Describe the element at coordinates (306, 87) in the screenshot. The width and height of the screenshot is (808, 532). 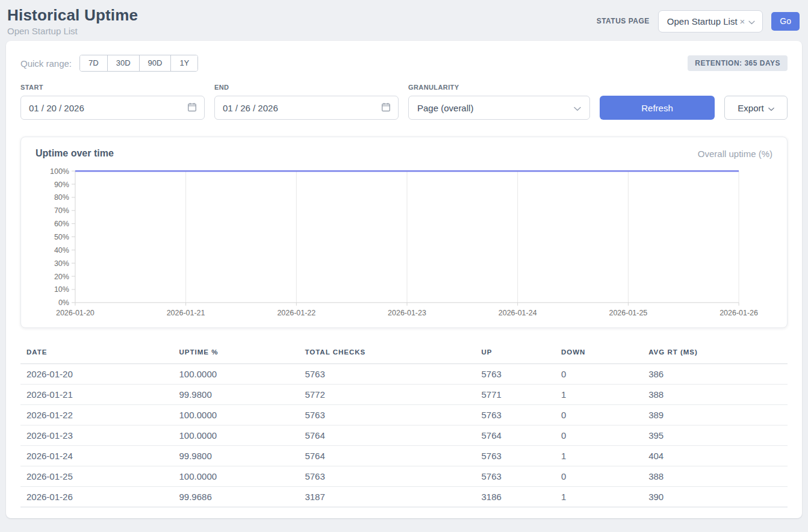
I see `end-label: END` at that location.